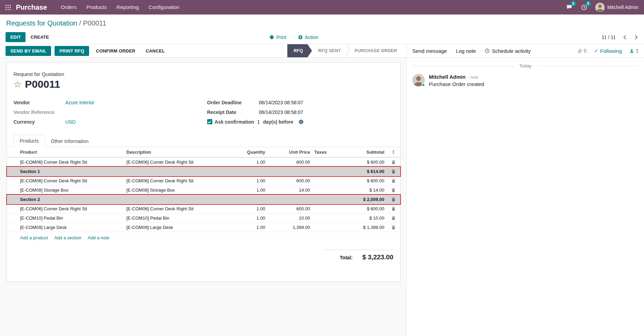 This screenshot has width=644, height=336. Describe the element at coordinates (290, 162) in the screenshot. I see `cell-unit-price: 600.00` at that location.